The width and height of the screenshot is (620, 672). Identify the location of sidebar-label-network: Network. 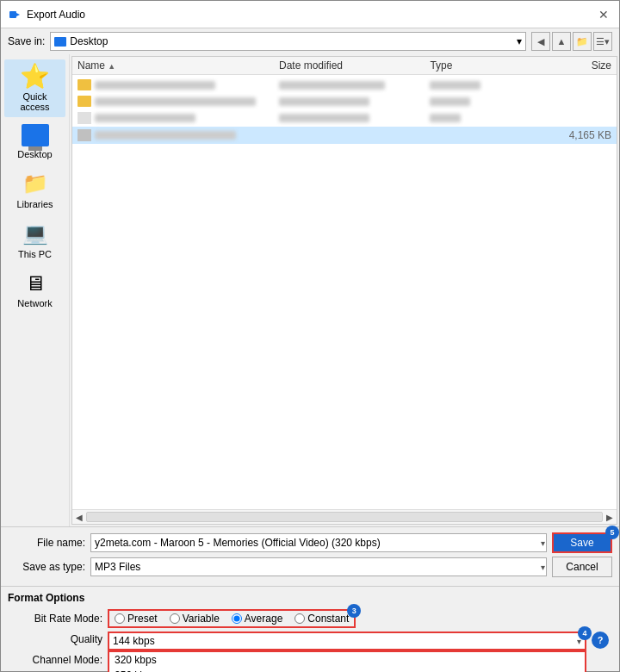
(34, 303).